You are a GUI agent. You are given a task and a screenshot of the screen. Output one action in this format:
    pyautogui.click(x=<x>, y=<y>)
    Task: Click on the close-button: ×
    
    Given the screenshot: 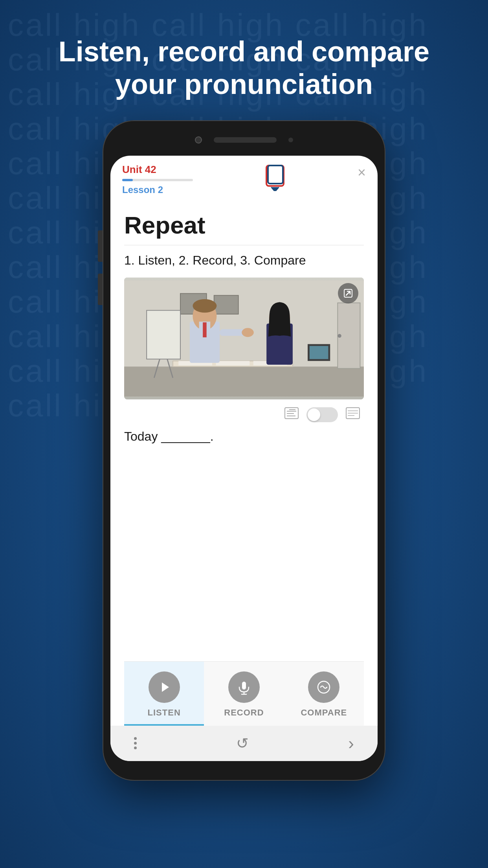 What is the action you would take?
    pyautogui.click(x=361, y=171)
    